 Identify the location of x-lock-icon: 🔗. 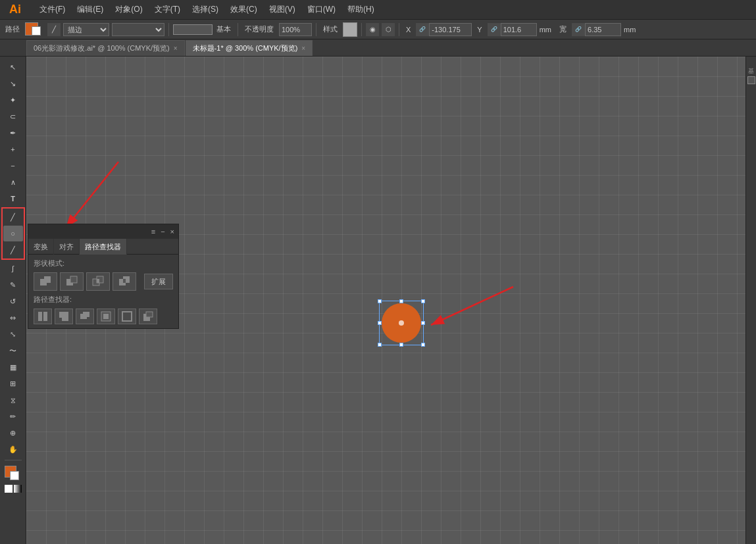
(422, 30).